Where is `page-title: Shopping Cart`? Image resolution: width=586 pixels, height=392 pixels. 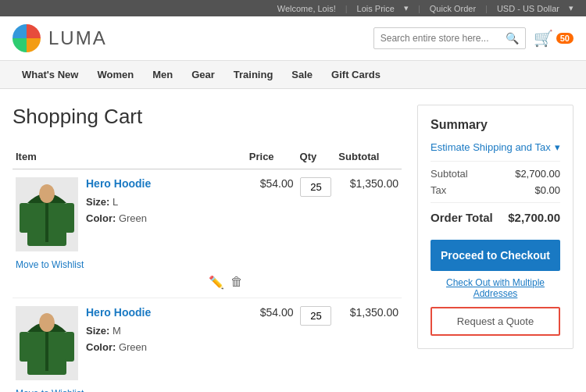
page-title: Shopping Cart is located at coordinates (207, 117).